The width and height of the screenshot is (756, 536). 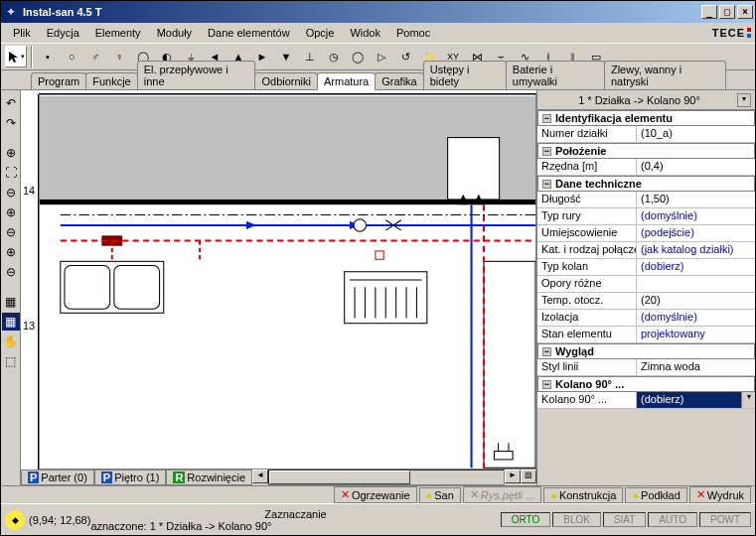 I want to click on prop-section-head: −Wygląd, so click(x=646, y=351).